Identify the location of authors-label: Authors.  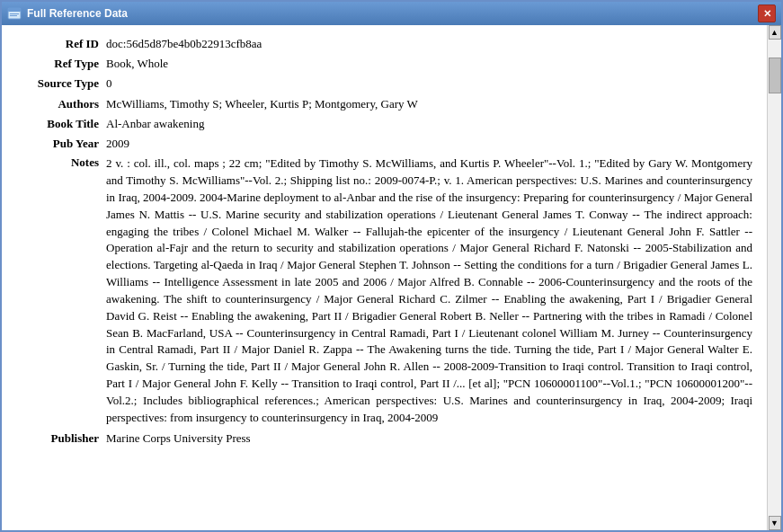
(61, 104).